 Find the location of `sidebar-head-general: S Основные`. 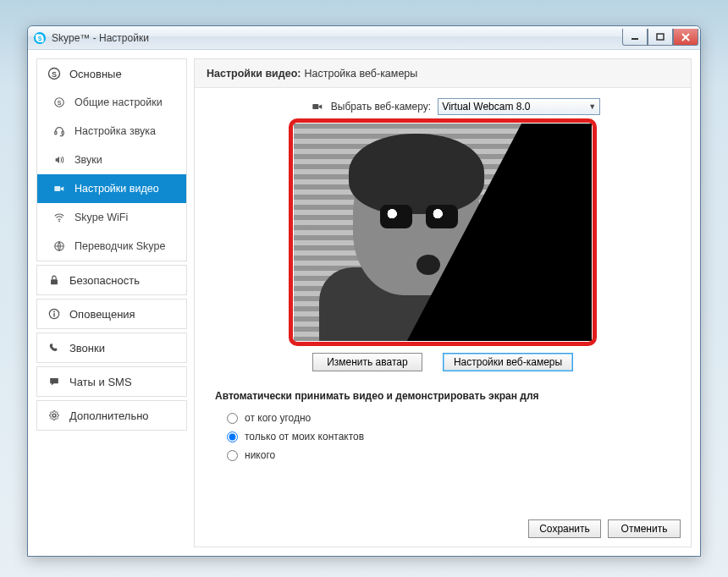

sidebar-head-general: S Основные is located at coordinates (112, 74).